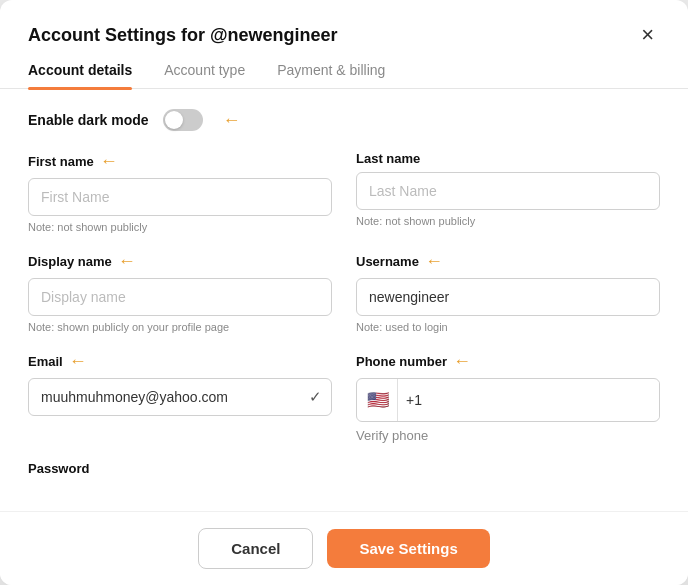  What do you see at coordinates (434, 262) in the screenshot?
I see `arrow-username: ←` at bounding box center [434, 262].